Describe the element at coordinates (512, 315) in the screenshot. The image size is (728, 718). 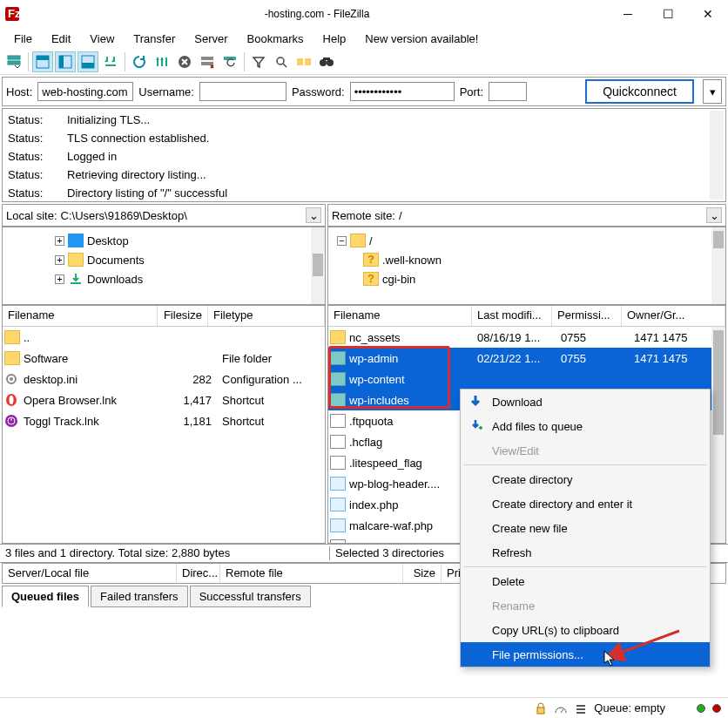
I see `col-modified: Last modifi...` at that location.